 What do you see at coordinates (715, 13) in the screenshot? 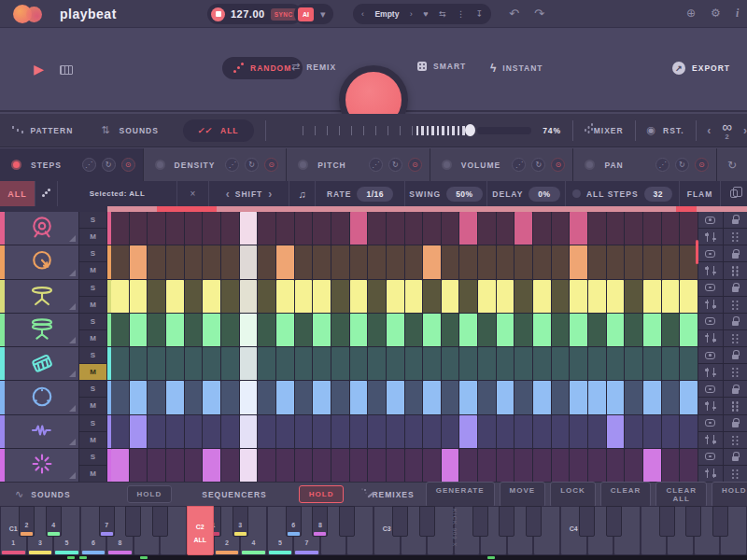
I see `gear-icon: ⚙` at bounding box center [715, 13].